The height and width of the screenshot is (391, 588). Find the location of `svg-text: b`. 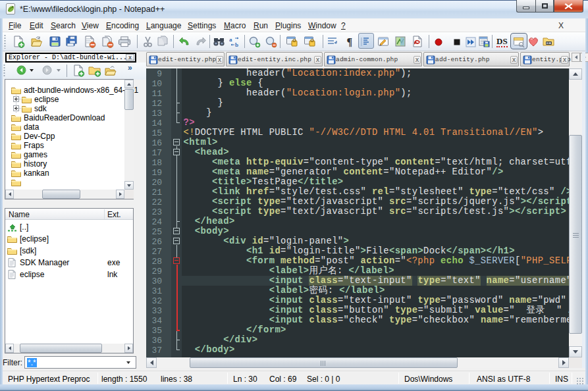

svg-text: b is located at coordinates (237, 45).